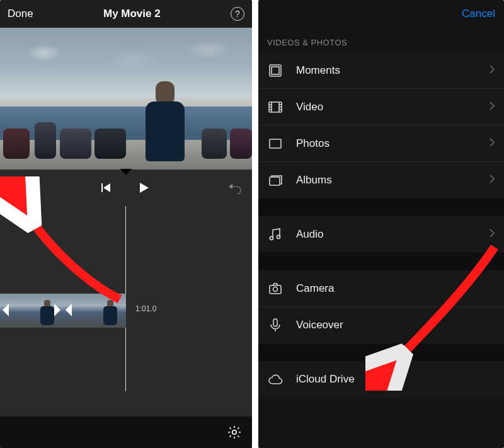 This screenshot has width=504, height=448. What do you see at coordinates (381, 144) in the screenshot?
I see `menu-item-photos: Photos` at bounding box center [381, 144].